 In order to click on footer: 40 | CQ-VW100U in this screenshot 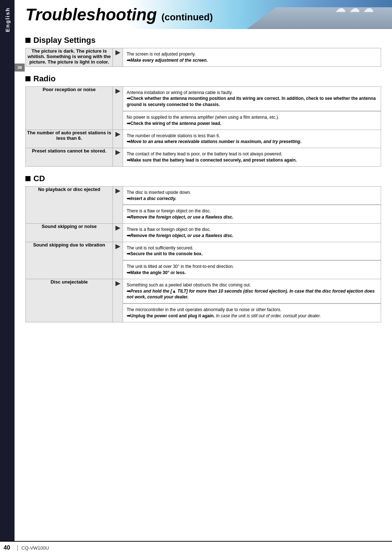, I will do `click(196, 547)`.